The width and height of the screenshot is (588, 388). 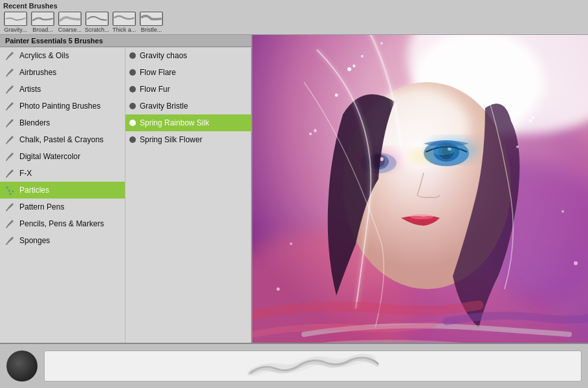 I want to click on brush-stroke-preview, so click(x=313, y=366).